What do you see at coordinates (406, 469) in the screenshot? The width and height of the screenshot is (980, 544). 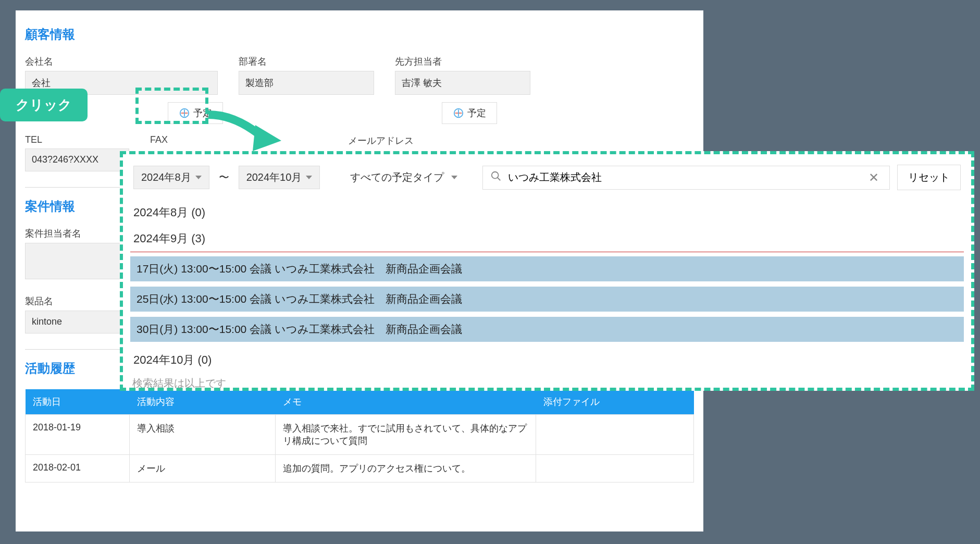 I see `table-cell-memo: 追加の質問。アプリのアクセス権について。` at bounding box center [406, 469].